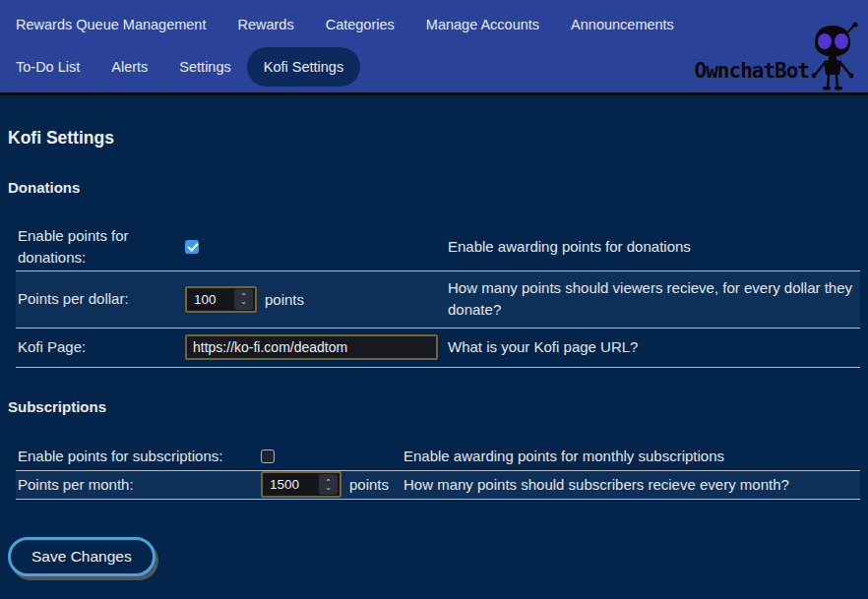 The image size is (868, 599). What do you see at coordinates (622, 25) in the screenshot?
I see `nav-tab-announcements: Announcements` at bounding box center [622, 25].